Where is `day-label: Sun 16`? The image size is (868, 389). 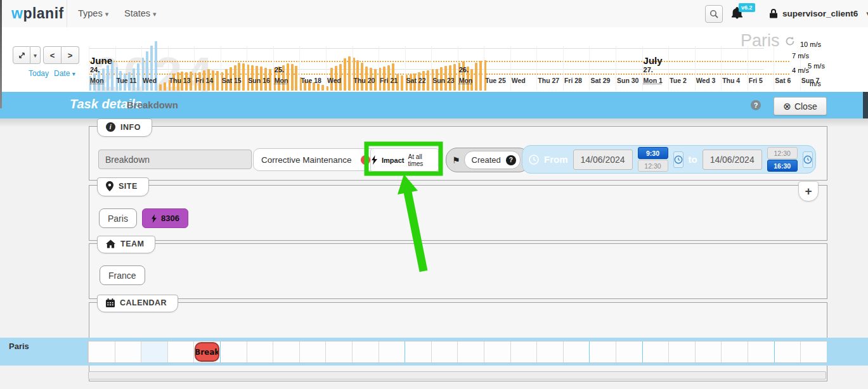 day-label: Sun 16 is located at coordinates (258, 80).